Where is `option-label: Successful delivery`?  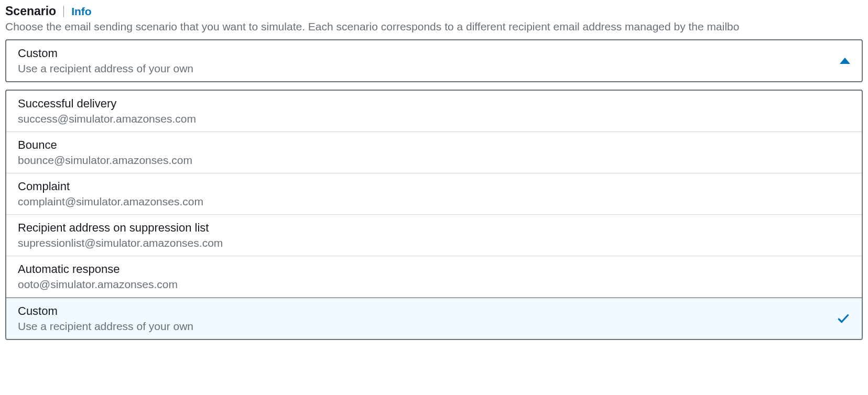
option-label: Successful delivery is located at coordinates (434, 104).